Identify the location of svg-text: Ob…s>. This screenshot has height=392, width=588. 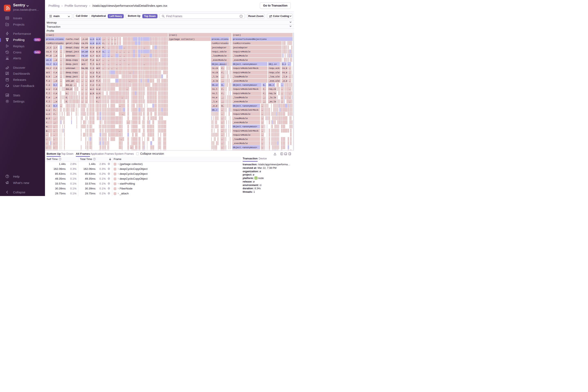
(215, 85).